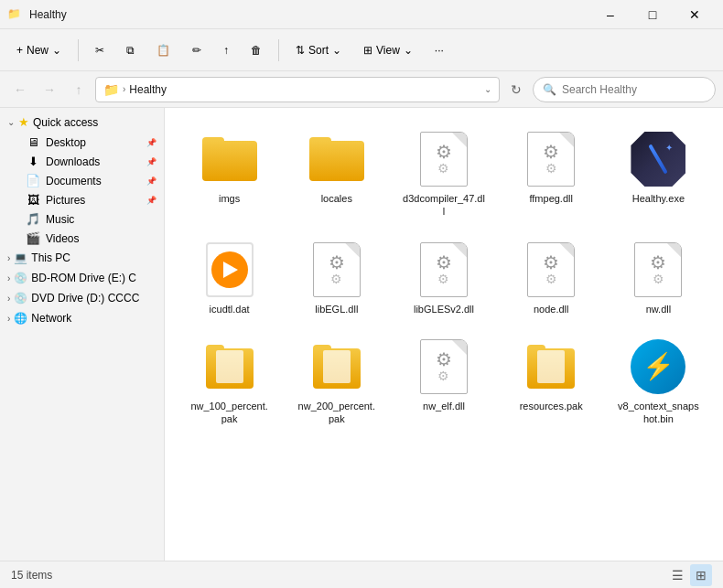  Describe the element at coordinates (226, 50) in the screenshot. I see `share-button: ↑` at that location.